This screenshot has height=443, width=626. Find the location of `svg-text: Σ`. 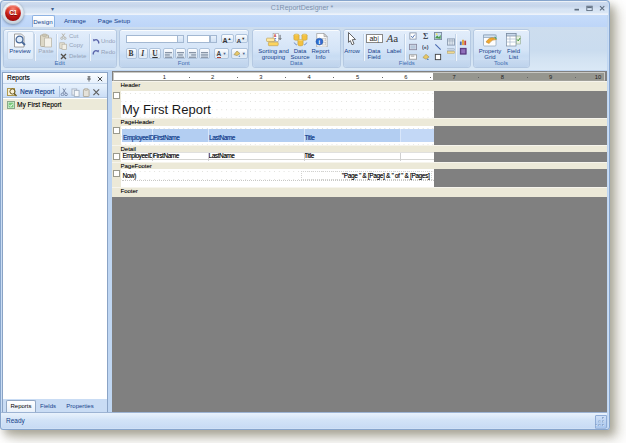

svg-text: Σ is located at coordinates (426, 36).